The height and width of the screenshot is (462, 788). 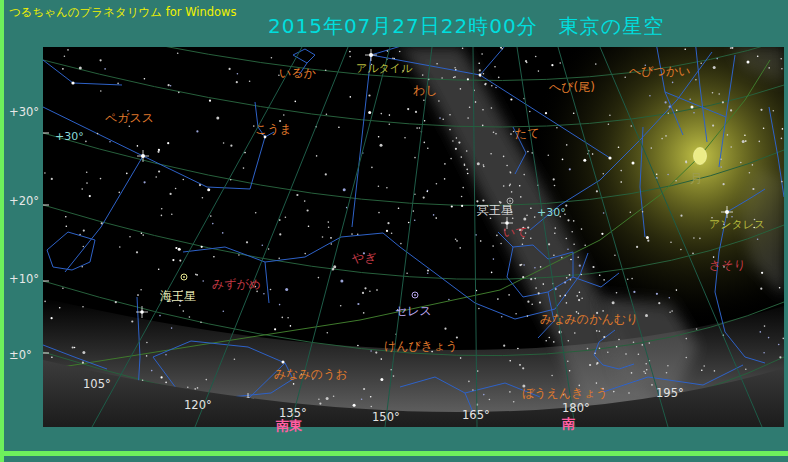 I want to click on moon, so click(x=700, y=156).